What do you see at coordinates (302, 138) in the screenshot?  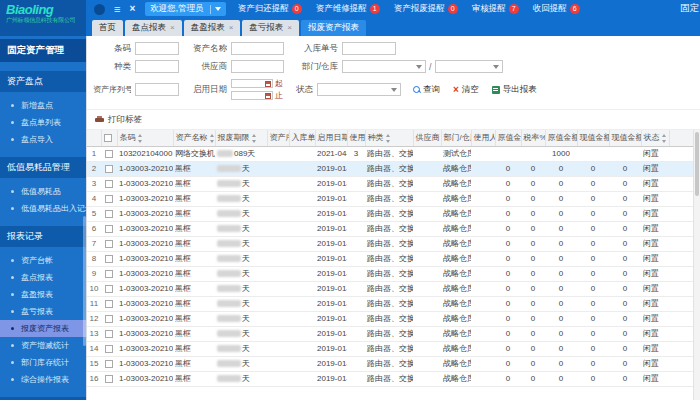 I see `column-header: 入库单号` at bounding box center [302, 138].